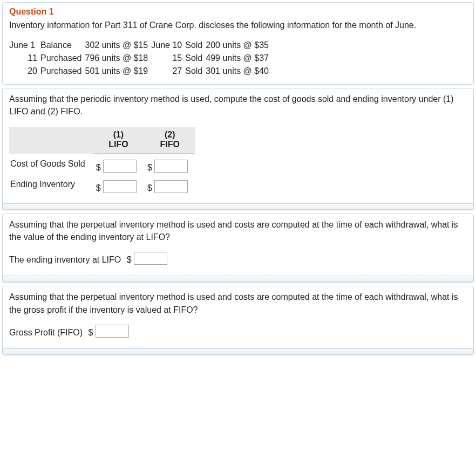  Describe the element at coordinates (171, 166) in the screenshot. I see `cogs-fifo-input` at that location.